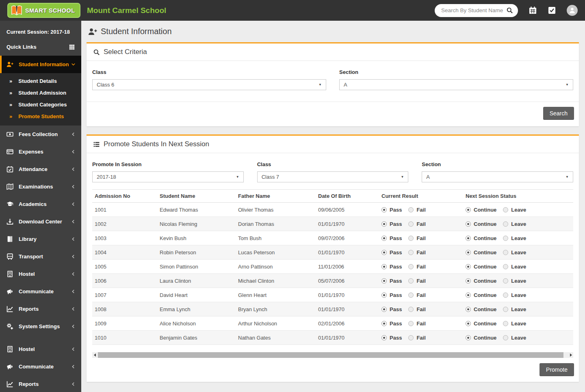 The width and height of the screenshot is (585, 392). What do you see at coordinates (41, 152) in the screenshot?
I see `sidebar-item: Expenses` at bounding box center [41, 152].